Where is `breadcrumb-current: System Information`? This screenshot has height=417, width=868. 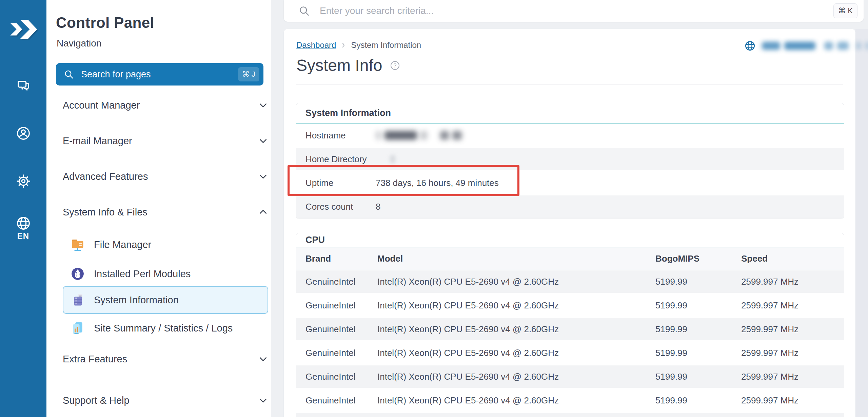 breadcrumb-current: System Information is located at coordinates (386, 45).